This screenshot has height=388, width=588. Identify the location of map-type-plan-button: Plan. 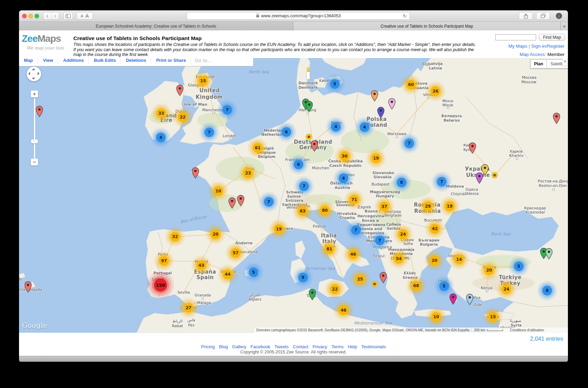
(538, 64).